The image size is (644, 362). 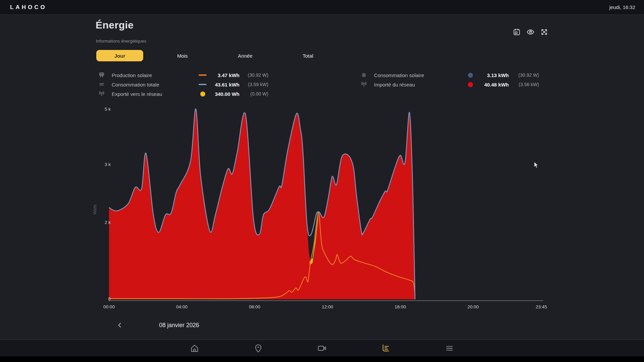 What do you see at coordinates (109, 307) in the screenshot?
I see `x-tick-label: 00:00` at bounding box center [109, 307].